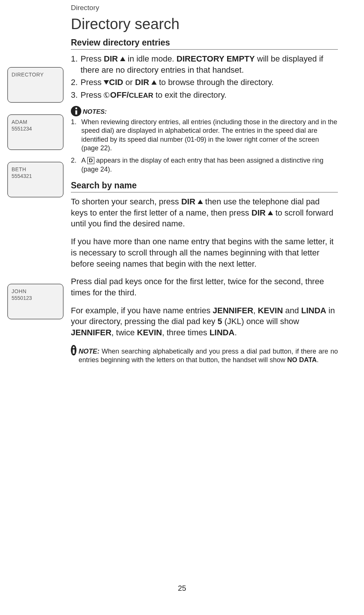  I want to click on lcd-gap, so click(35, 247).